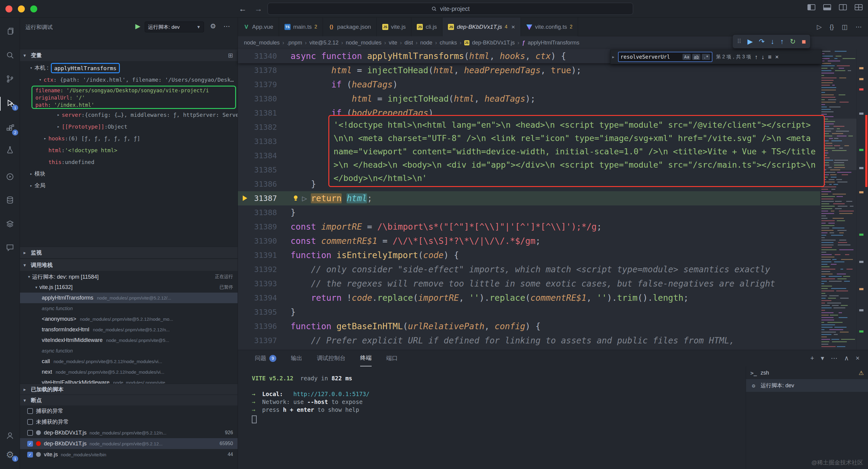 Image resolution: width=868 pixels, height=469 pixels. Describe the element at coordinates (843, 7) in the screenshot. I see `toggle-secondary-sidebar-icon` at that location.